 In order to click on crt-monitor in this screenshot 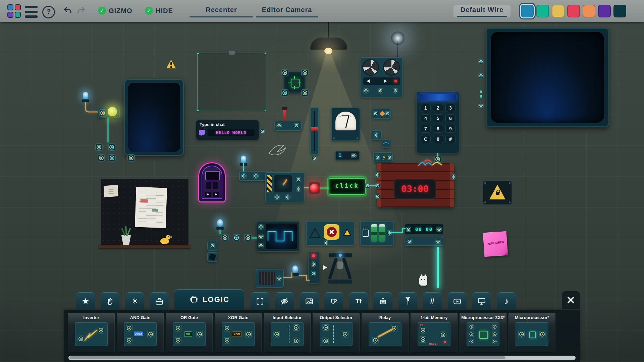, I will do `click(547, 78)`.